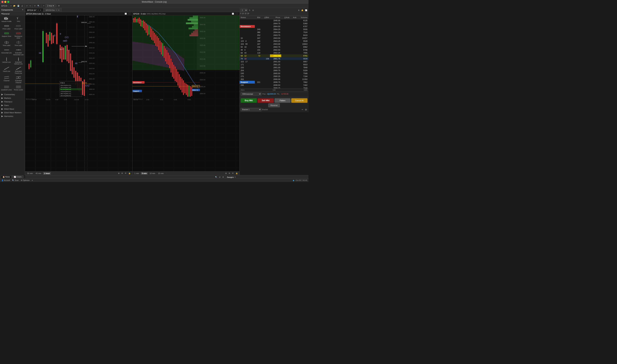 The image size is (617, 364). What do you see at coordinates (274, 68) in the screenshot?
I see `table-row: 2202901.007840` at bounding box center [274, 68].